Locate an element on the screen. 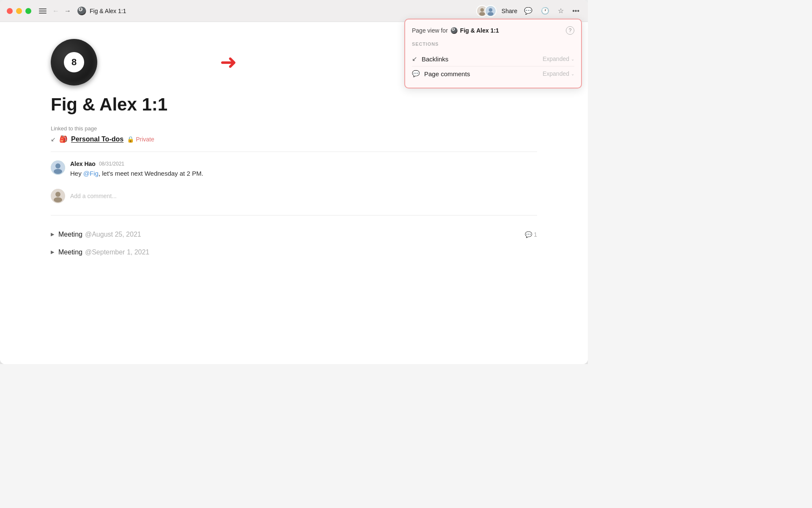 This screenshot has width=812, height=508. meeting-toggle-0: ▶ is located at coordinates (52, 235).